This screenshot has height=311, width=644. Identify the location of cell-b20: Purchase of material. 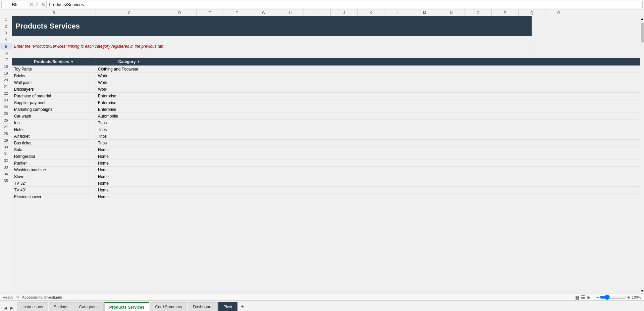
(54, 96).